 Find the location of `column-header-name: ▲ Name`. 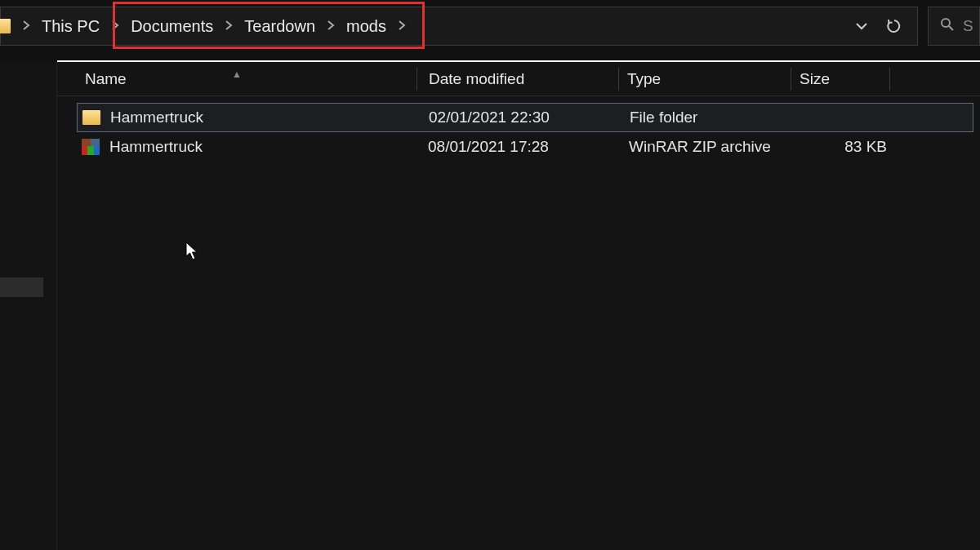

column-header-name: ▲ Name is located at coordinates (237, 79).